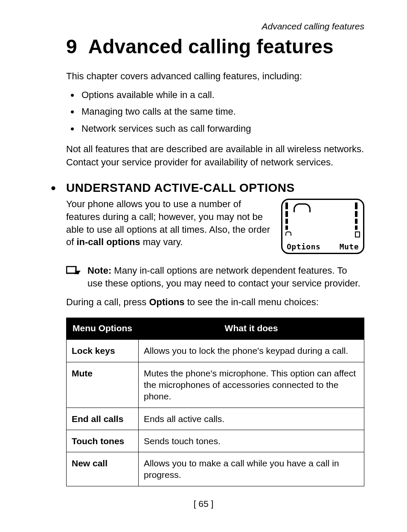 This screenshot has width=407, height=532. What do you see at coordinates (215, 329) in the screenshot?
I see `table-header-row: Menu Options What it does` at bounding box center [215, 329].